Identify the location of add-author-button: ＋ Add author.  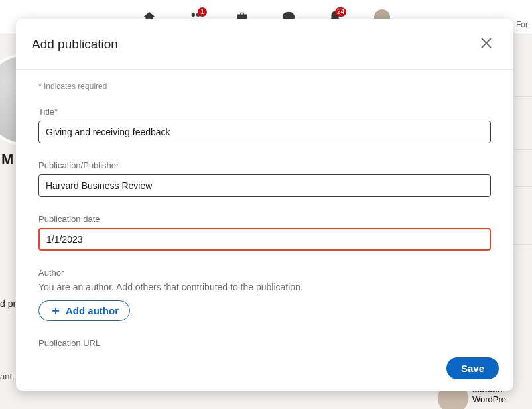
(84, 310).